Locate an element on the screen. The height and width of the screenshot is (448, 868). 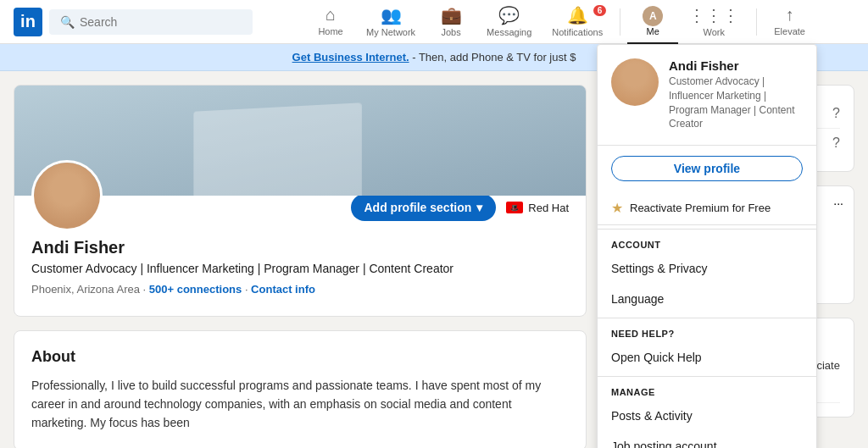
nav-network: 👥 My Network is located at coordinates (391, 22).